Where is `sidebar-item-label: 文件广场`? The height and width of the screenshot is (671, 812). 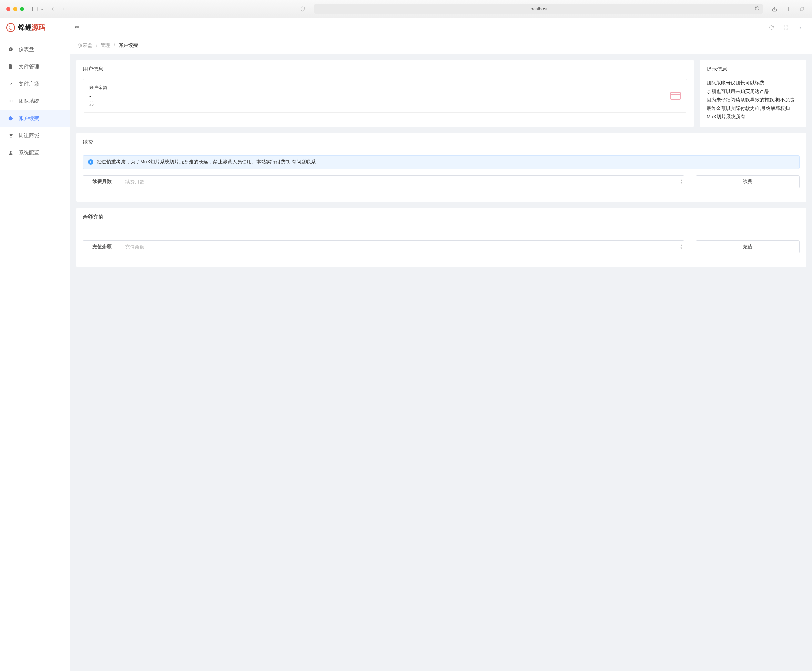
sidebar-item-label: 文件广场 is located at coordinates (29, 84).